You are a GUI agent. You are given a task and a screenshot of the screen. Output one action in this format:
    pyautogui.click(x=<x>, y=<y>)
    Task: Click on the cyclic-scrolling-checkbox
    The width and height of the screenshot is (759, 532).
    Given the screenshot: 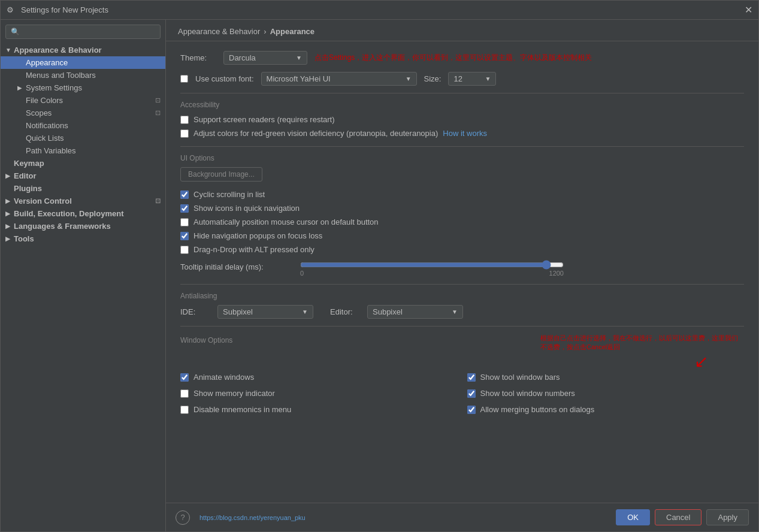 What is the action you would take?
    pyautogui.click(x=185, y=195)
    